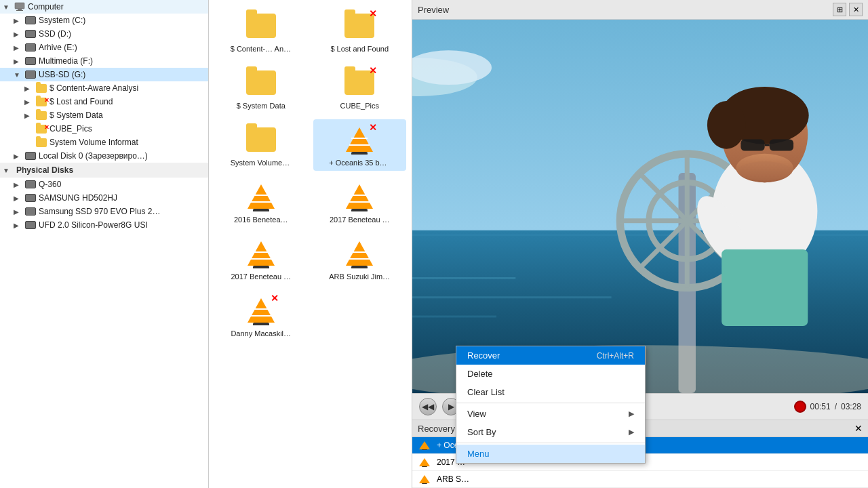 The width and height of the screenshot is (868, 488). Describe the element at coordinates (104, 198) in the screenshot. I see `tree-samsung-hd: ▶ SAMSUNG HD502HJ` at that location.